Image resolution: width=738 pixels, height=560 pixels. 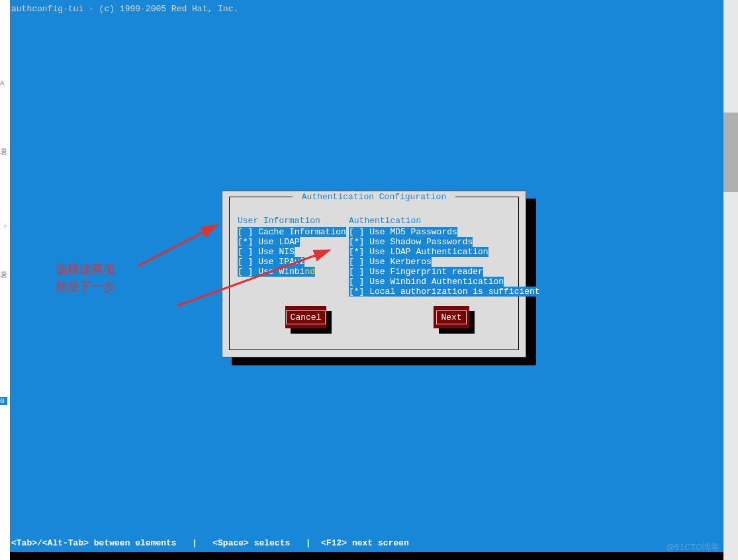 What do you see at coordinates (210, 543) in the screenshot?
I see `footer-hint: <Tab>/<Alt-Tab> between elements | <Spac…` at bounding box center [210, 543].